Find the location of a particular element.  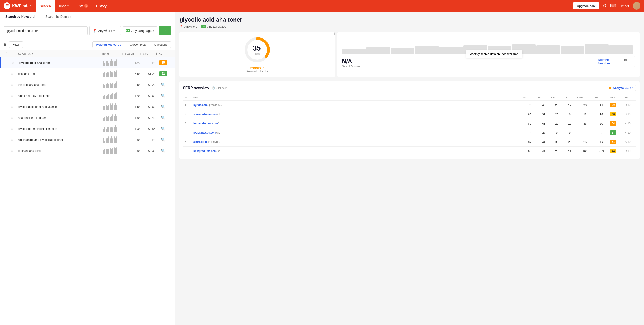

nav-lists: Lists 0 is located at coordinates (82, 6).